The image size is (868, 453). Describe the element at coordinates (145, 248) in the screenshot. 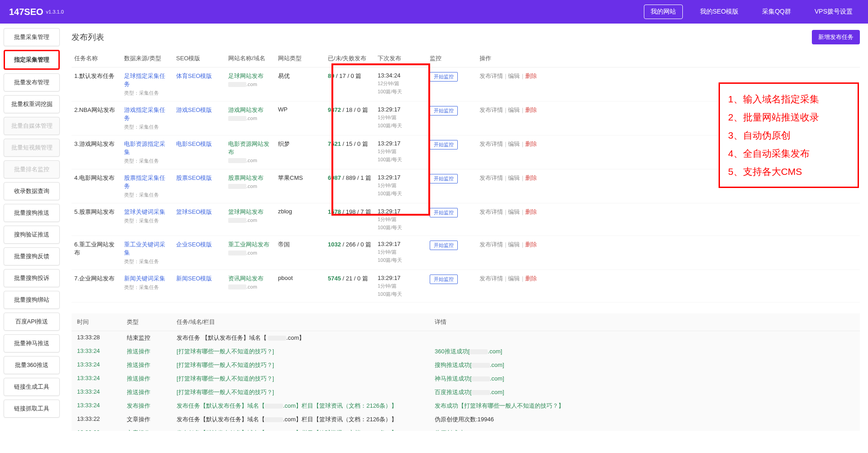

I see `data-source-link: 重工业关键词采集` at that location.